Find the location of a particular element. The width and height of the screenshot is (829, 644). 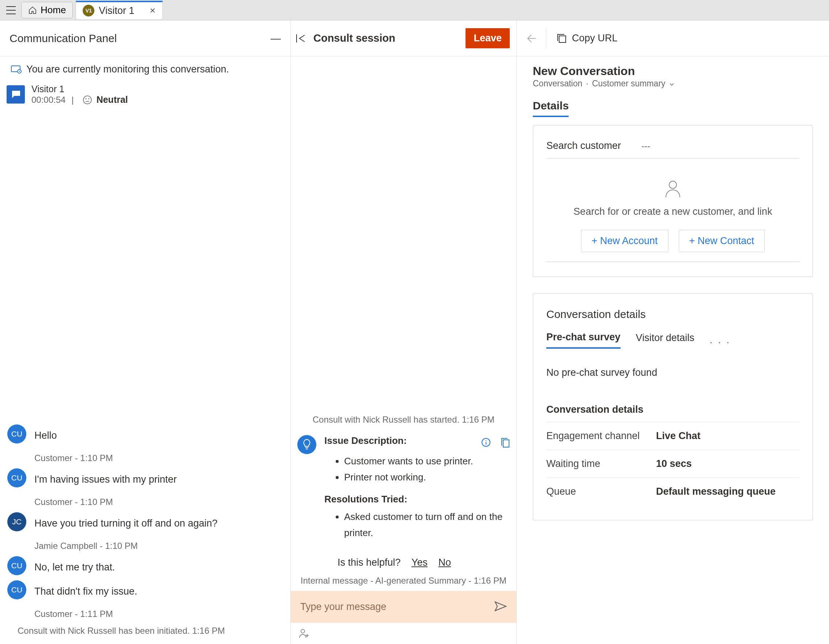

chevron-down-icon is located at coordinates (672, 84).